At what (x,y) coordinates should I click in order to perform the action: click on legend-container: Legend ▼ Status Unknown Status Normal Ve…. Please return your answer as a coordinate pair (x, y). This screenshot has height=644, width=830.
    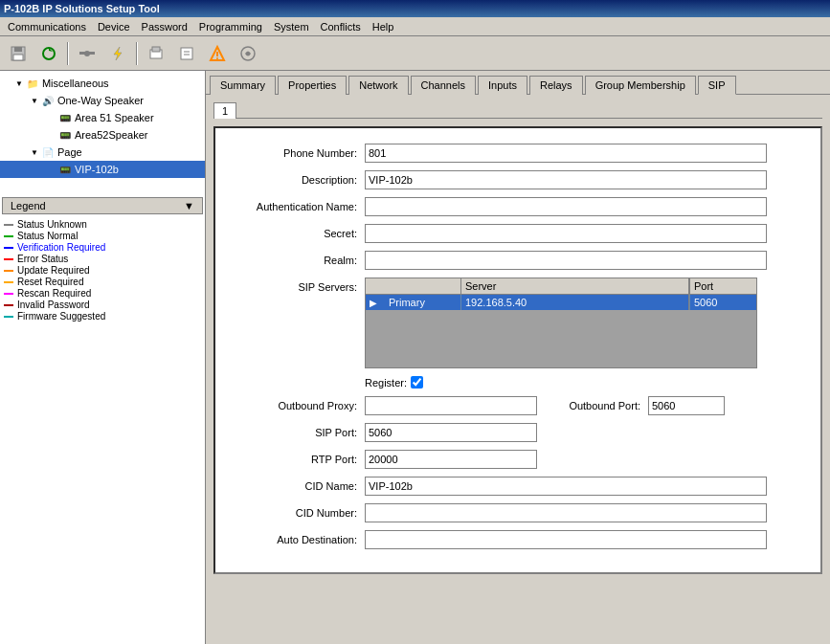
    Looking at the image, I should click on (102, 260).